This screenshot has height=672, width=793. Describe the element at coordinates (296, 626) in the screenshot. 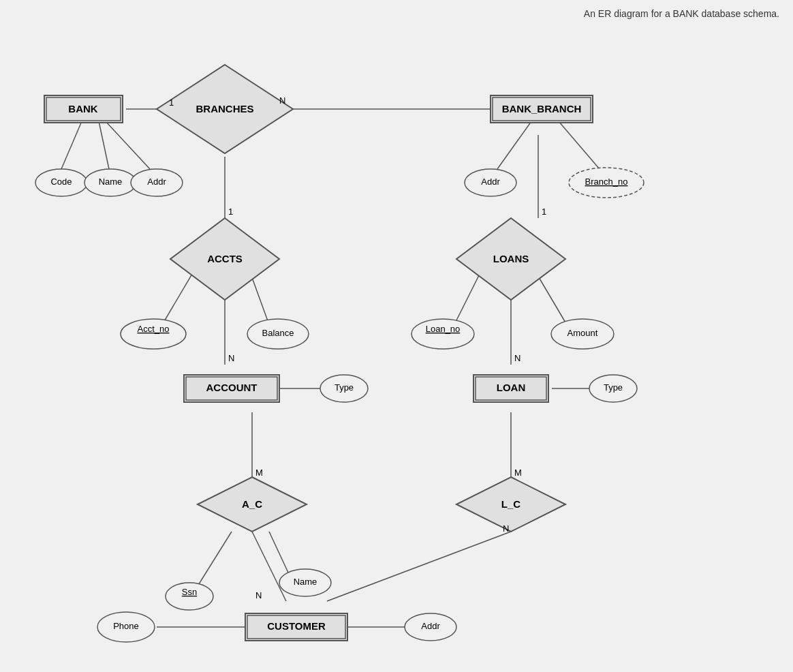

I see `customer-label: CUSTOMER` at that location.